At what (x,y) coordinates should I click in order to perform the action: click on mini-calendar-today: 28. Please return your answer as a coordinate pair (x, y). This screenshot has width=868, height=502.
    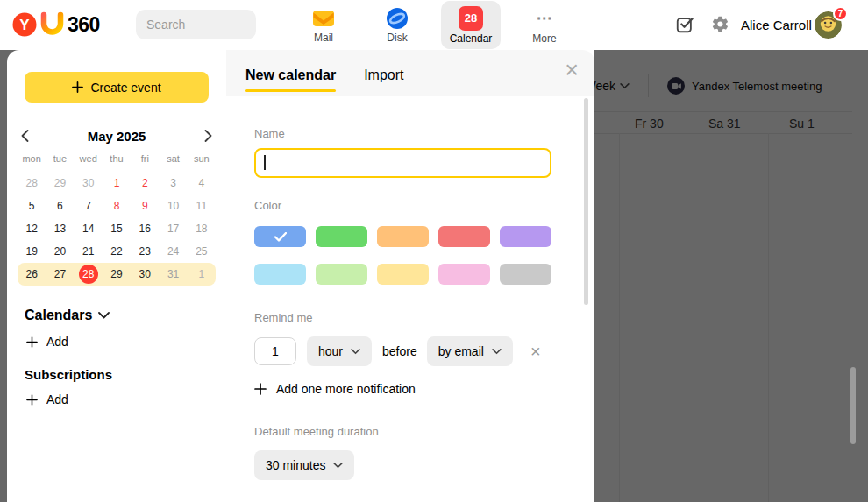
    Looking at the image, I should click on (89, 274).